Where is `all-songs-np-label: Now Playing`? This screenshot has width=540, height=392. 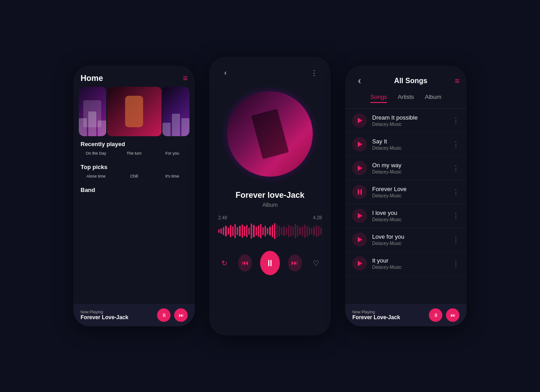 all-songs-np-label: Now Playing is located at coordinates (376, 312).